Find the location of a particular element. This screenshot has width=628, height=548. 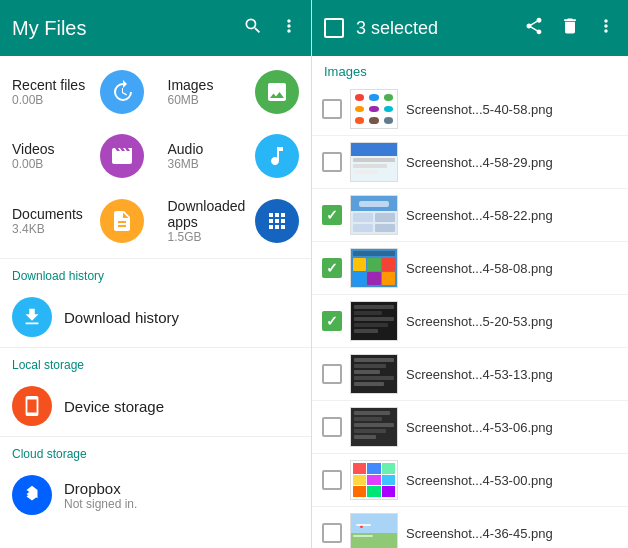

videos-icon is located at coordinates (122, 156).